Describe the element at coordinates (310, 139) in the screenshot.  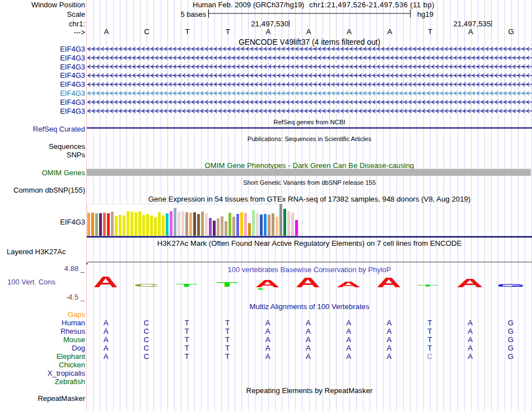
I see `svg-text:Publications: Sequences in Sci: Publications: Sequences in Scientific Ar…` at that location.